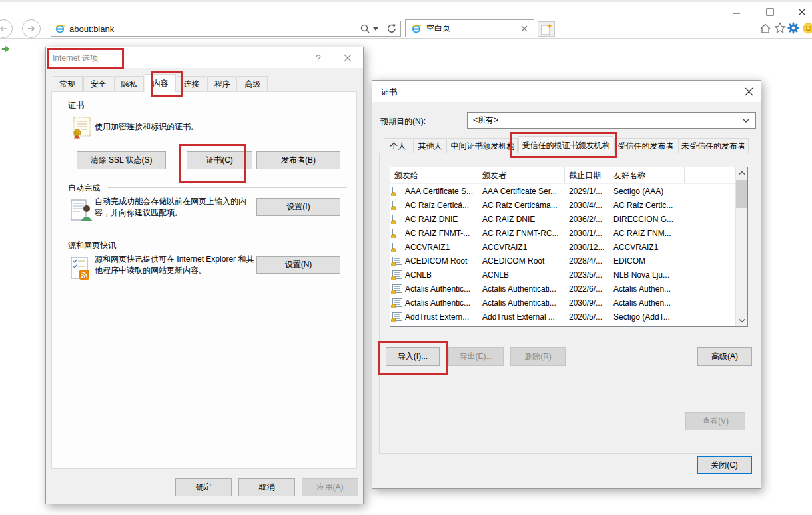  What do you see at coordinates (770, 12) in the screenshot?
I see `maximize-icon` at bounding box center [770, 12].